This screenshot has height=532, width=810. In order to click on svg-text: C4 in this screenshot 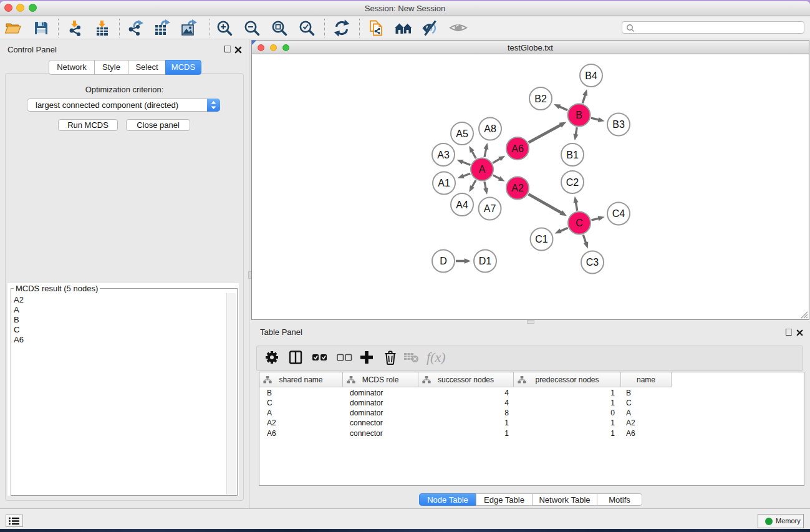, I will do `click(619, 213)`.